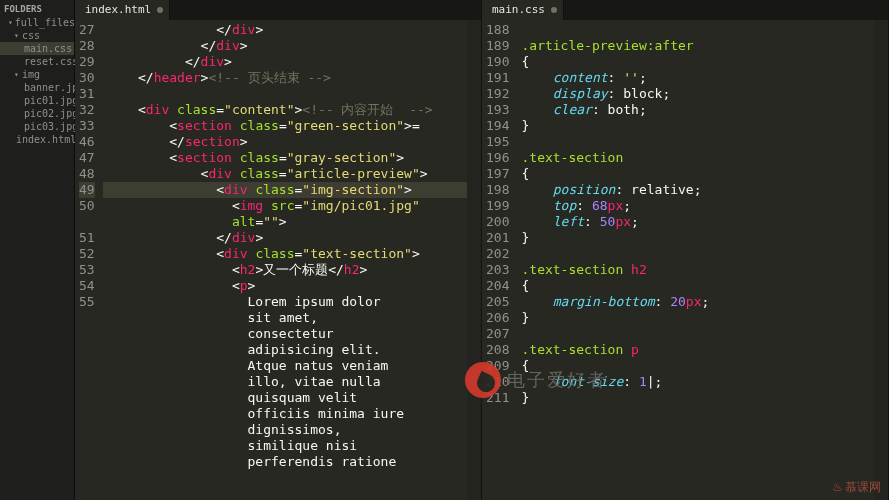 Image resolution: width=889 pixels, height=500 pixels. Describe the element at coordinates (696, 382) in the screenshot. I see `code-line: font-size: 1|;` at that location.